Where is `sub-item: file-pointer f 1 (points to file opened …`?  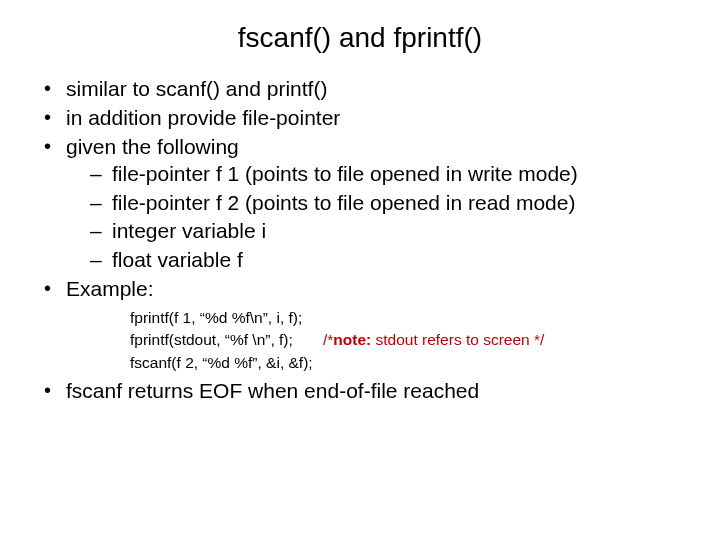
sub-item: file-pointer f 1 (points to file opened … is located at coordinates (390, 174).